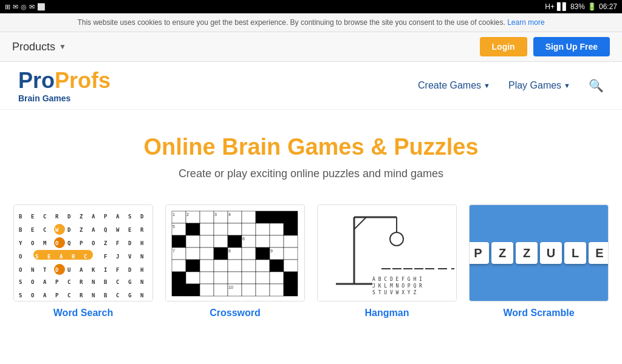 This screenshot has height=364, width=622. What do you see at coordinates (397, 279) in the screenshot?
I see `svg-text: A B C D E F G H I` at bounding box center [397, 279].